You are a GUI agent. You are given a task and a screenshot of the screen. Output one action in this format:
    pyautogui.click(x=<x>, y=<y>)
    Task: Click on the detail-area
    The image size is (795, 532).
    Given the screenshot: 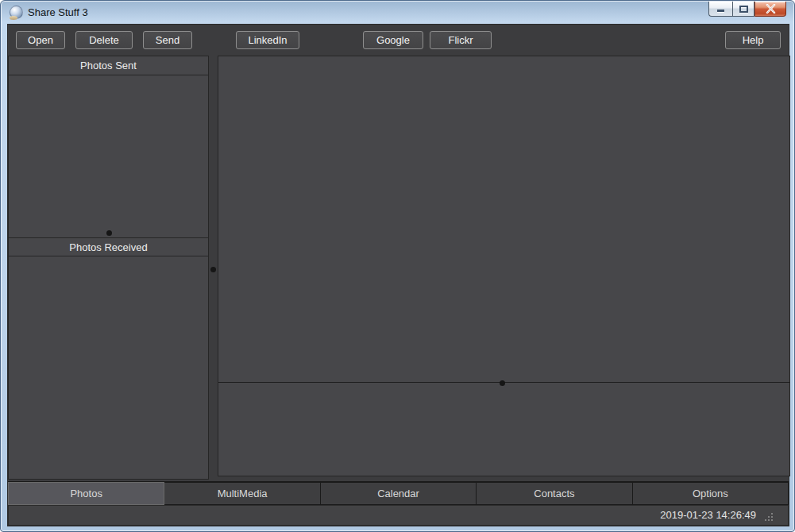 What is the action you would take?
    pyautogui.click(x=504, y=430)
    